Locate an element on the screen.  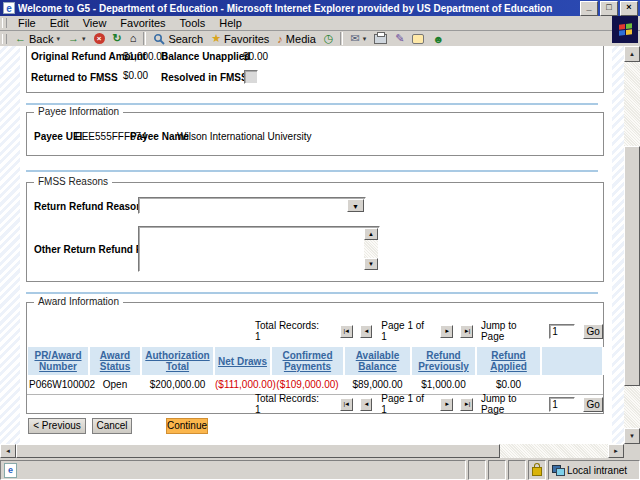
vertical-scroll-thumb is located at coordinates (632, 266).